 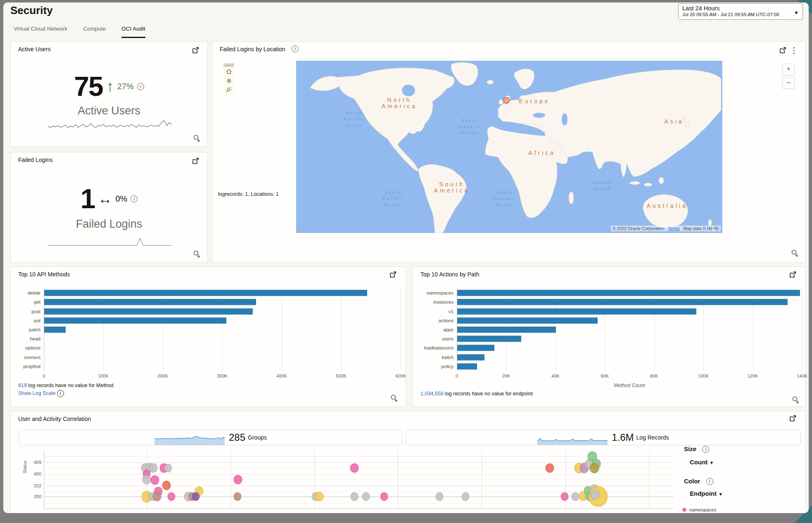 What do you see at coordinates (692, 481) in the screenshot?
I see `color-label: Color` at bounding box center [692, 481].